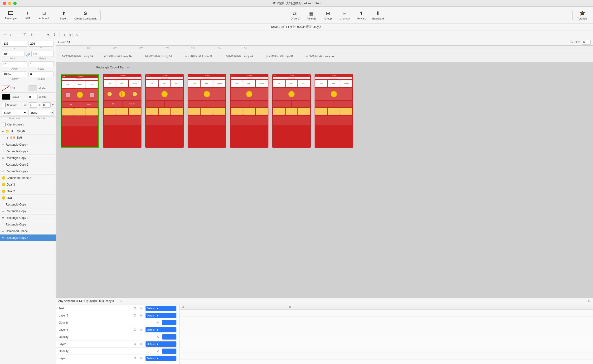  What do you see at coordinates (64, 15) in the screenshot?
I see `import-tool: ⬆ Import` at bounding box center [64, 15].